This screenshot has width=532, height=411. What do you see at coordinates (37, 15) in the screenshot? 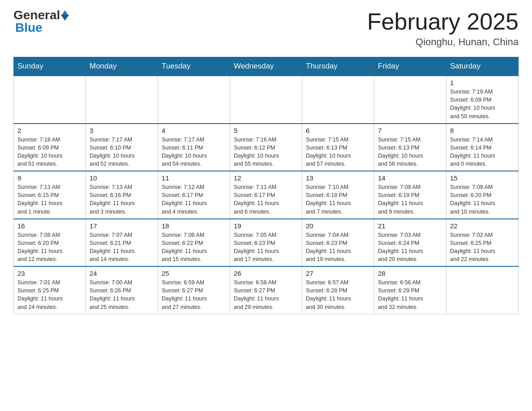
I see `logo-general-text: General` at bounding box center [37, 15].